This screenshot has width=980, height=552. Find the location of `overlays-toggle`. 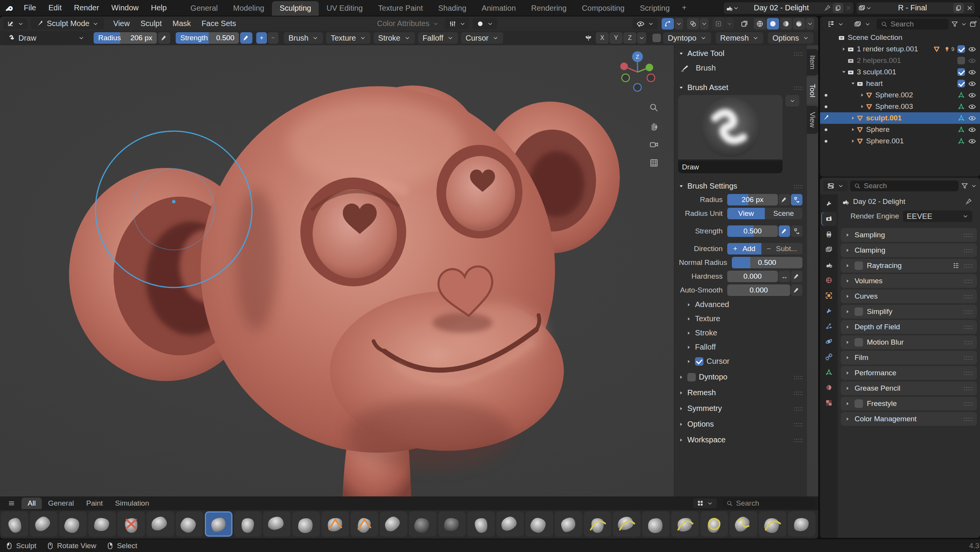

overlays-toggle is located at coordinates (693, 24).